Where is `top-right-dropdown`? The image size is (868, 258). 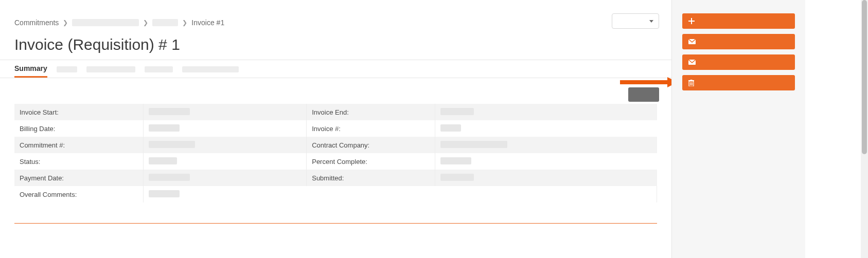 top-right-dropdown is located at coordinates (635, 21).